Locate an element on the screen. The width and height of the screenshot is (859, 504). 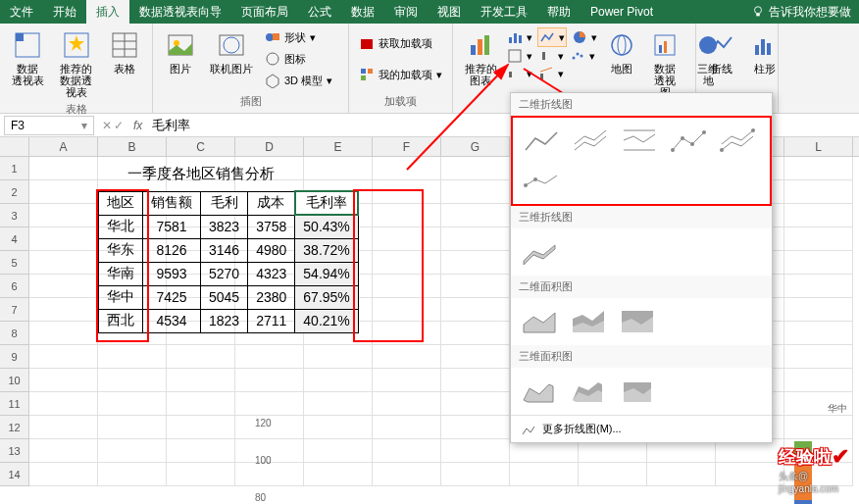
tab-formulas: 公式 is located at coordinates (320, 12).